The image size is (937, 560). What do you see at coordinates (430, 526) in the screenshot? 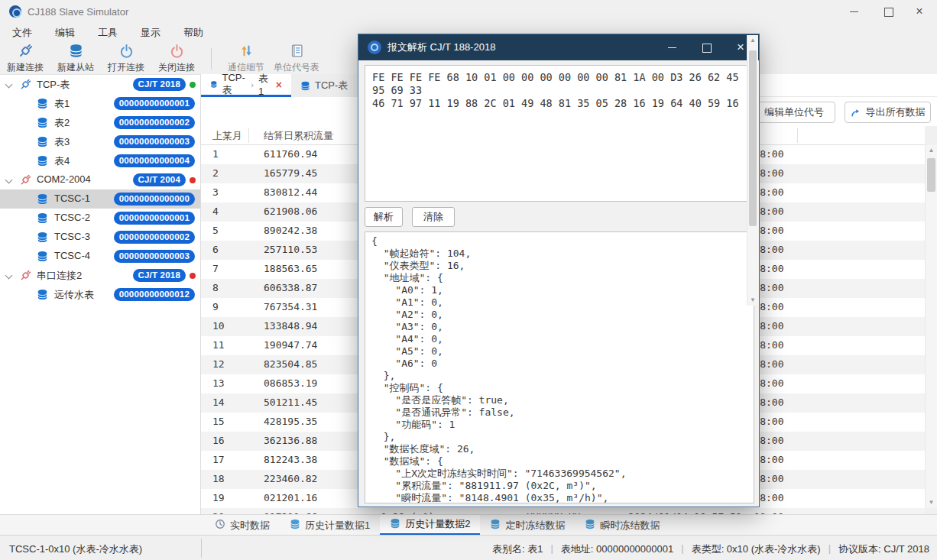
I see `bottom-tab-2: 历史计量数据2` at bounding box center [430, 526].